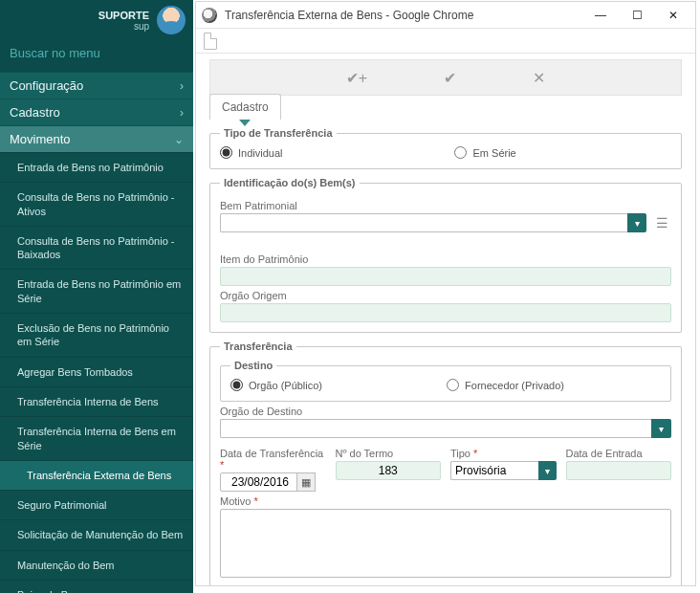 This screenshot has height=593, width=700. I want to click on submenu-item: Transferência Interna de Bens em Série, so click(97, 438).